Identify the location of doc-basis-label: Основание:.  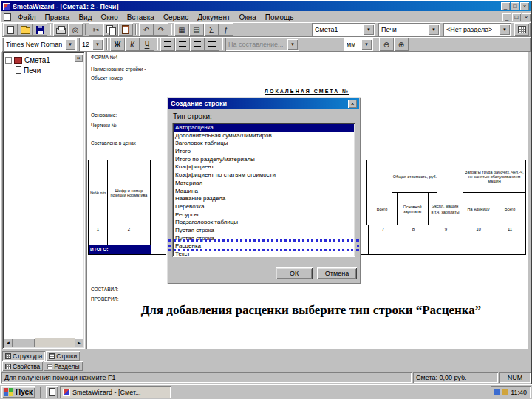
(103, 115).